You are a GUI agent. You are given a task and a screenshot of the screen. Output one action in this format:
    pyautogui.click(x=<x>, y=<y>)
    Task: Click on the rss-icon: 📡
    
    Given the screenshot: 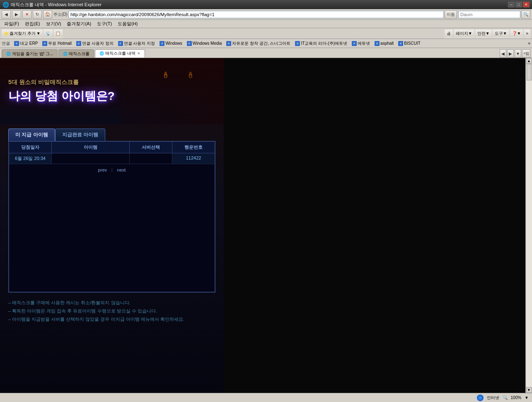 What is the action you would take?
    pyautogui.click(x=48, y=33)
    